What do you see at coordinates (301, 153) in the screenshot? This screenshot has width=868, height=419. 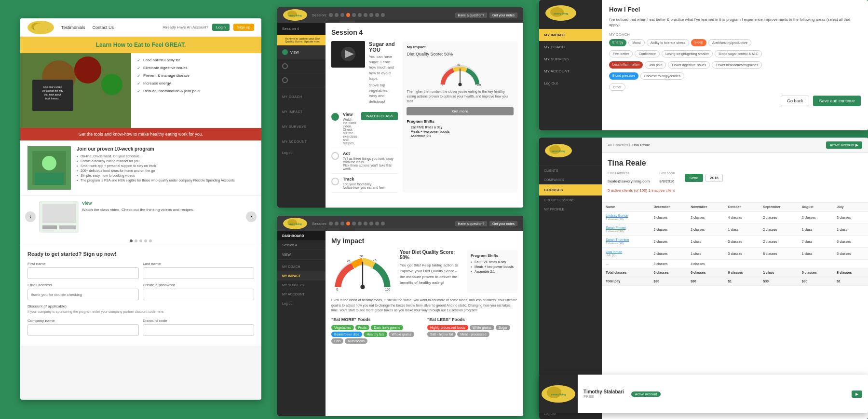 I see `sidebar-logout: Log out` at bounding box center [301, 153].